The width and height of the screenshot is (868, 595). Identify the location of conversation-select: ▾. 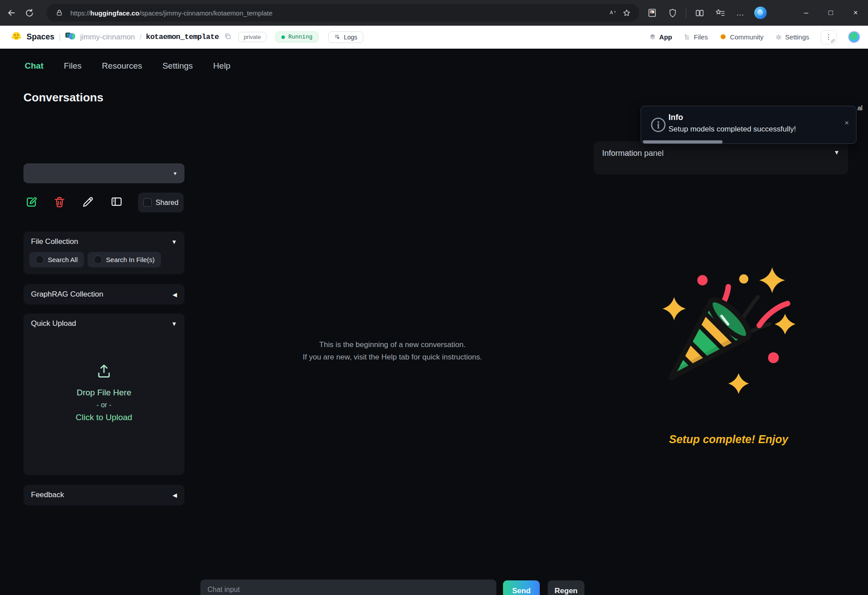
(104, 174).